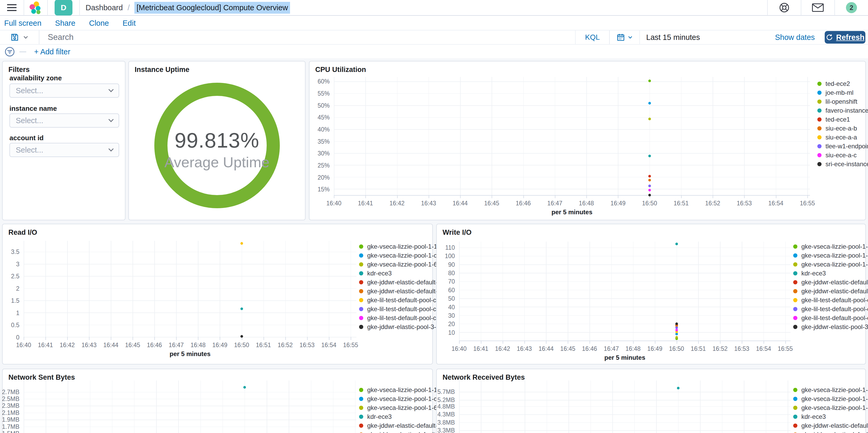  What do you see at coordinates (64, 120) in the screenshot?
I see `instance-name-select: Select...` at bounding box center [64, 120].